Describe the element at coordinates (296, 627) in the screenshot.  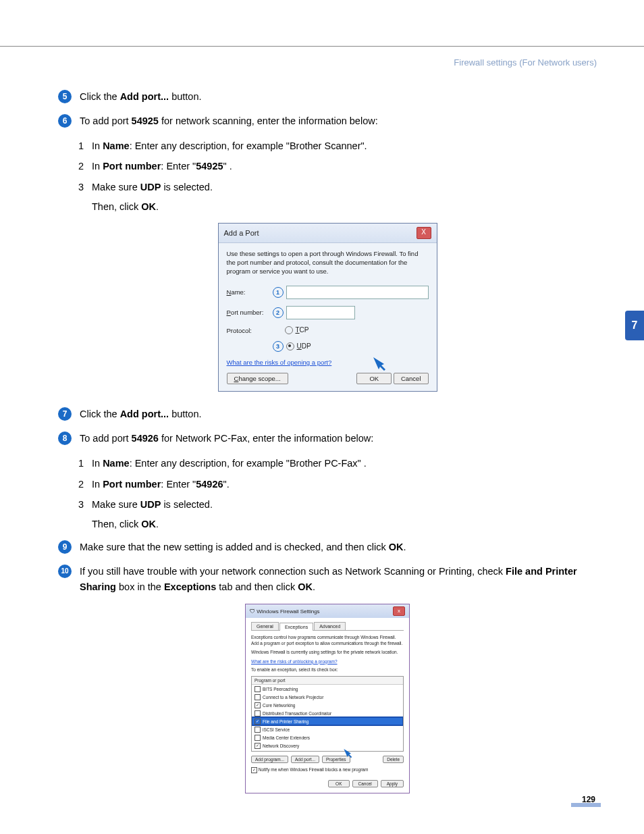
I see `tab-exceptions: Exceptions` at that location.